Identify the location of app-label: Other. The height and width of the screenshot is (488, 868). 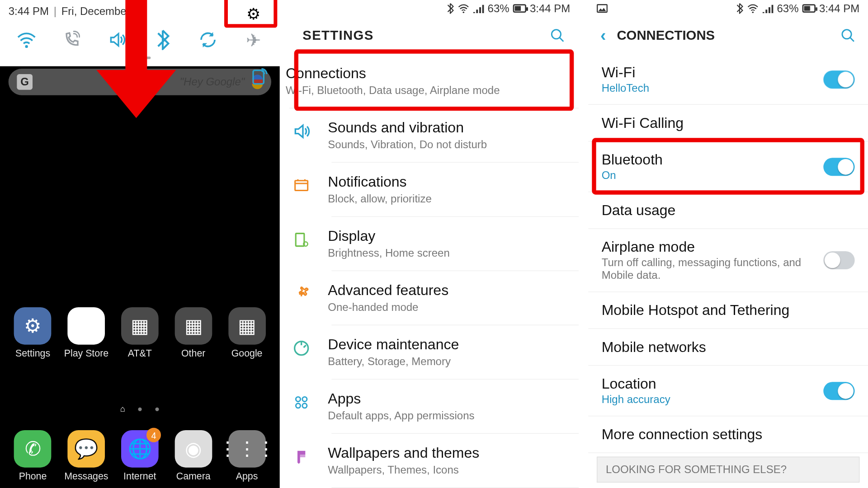
(193, 354).